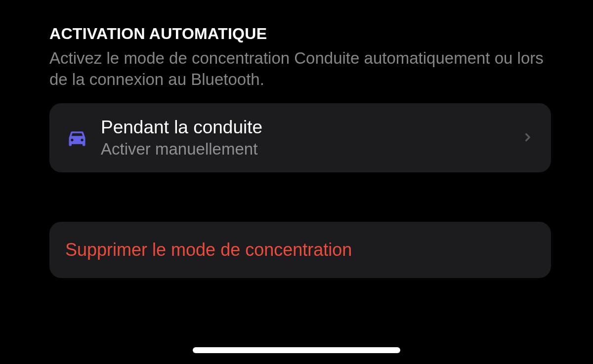 This screenshot has height=364, width=593. I want to click on delete-focus-label: Supprimer le mode de concentration, so click(300, 250).